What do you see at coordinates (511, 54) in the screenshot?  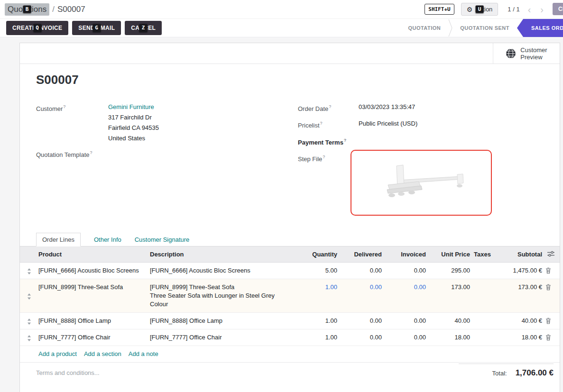 I see `globe-icon` at bounding box center [511, 54].